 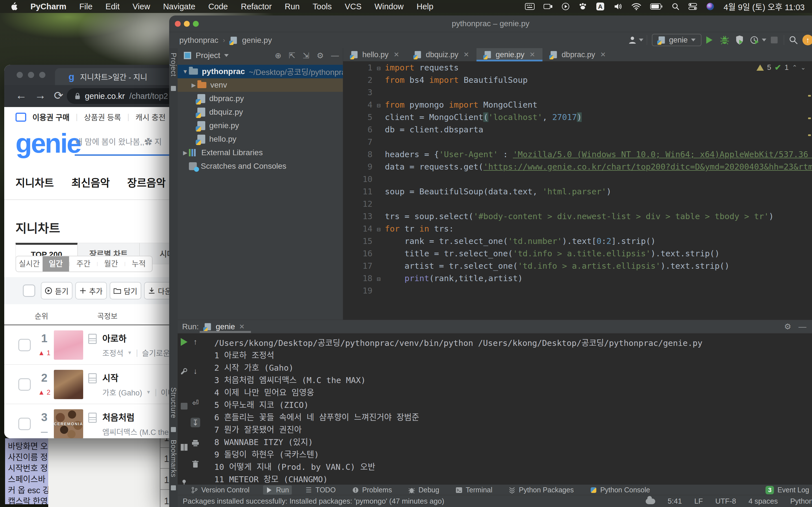 What do you see at coordinates (260, 112) in the screenshot?
I see `project-tree-item-dbquiz.py: dbquiz.py` at bounding box center [260, 112].